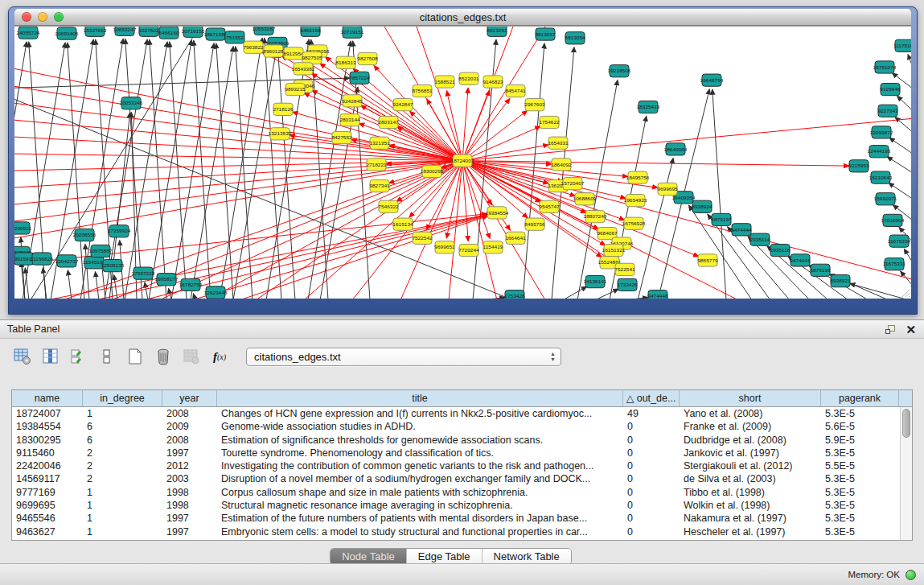 Image resolution: width=924 pixels, height=585 pixels. I want to click on graph-node: 12444193, so click(880, 151).